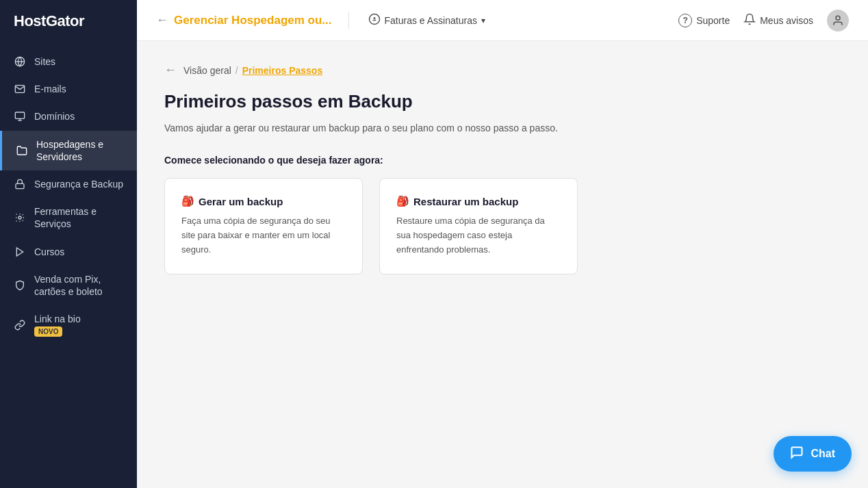 This screenshot has height=488, width=868. Describe the element at coordinates (685, 21) in the screenshot. I see `support-icon: ?` at that location.